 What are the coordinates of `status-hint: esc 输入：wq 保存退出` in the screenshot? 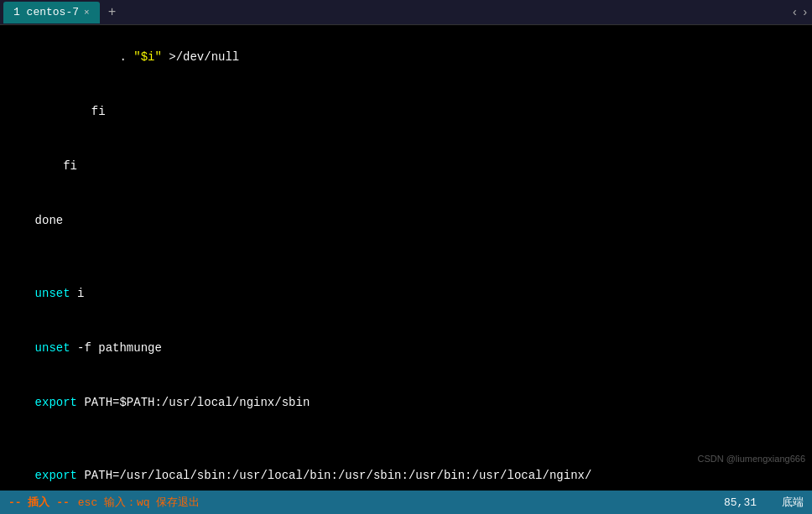 It's located at (139, 502).